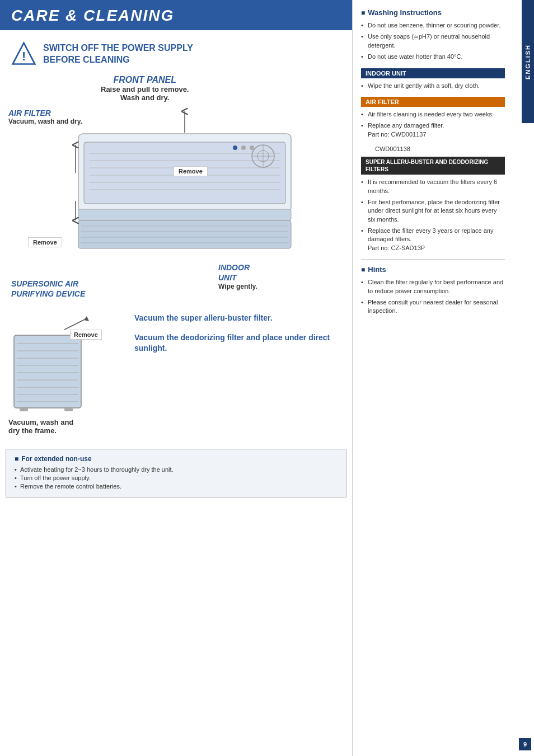 This screenshot has height=756, width=534. I want to click on front-panel-sub1: Raise and pull to remove., so click(145, 90).